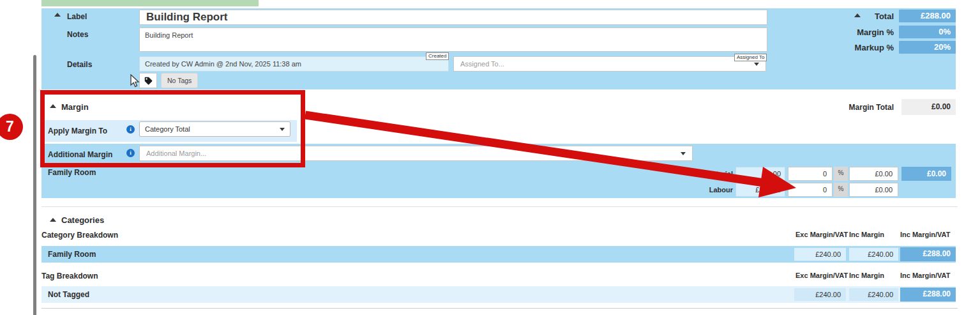 This screenshot has height=315, width=980. What do you see at coordinates (610, 64) in the screenshot?
I see `assigned-to-select: Assigned To...` at bounding box center [610, 64].